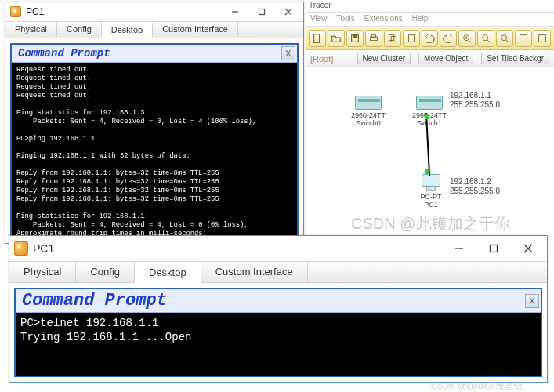 This screenshot has height=392, width=554. I want to click on device-switch1: 2960-24TT Switch1, so click(429, 111).